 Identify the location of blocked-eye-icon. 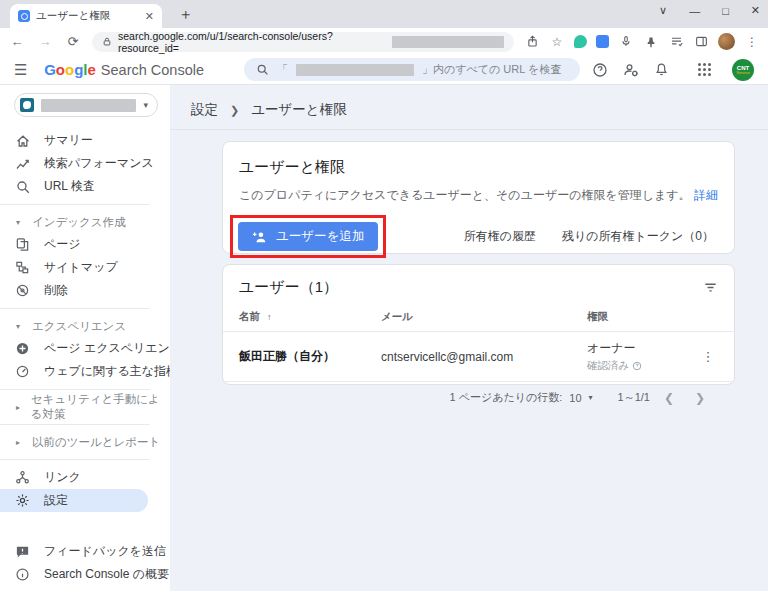
(23, 291).